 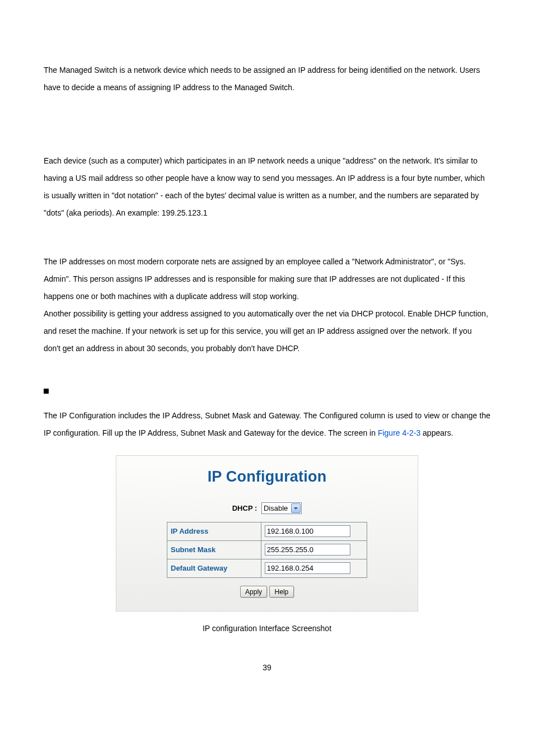 I want to click on default-gateway-input, so click(x=308, y=568).